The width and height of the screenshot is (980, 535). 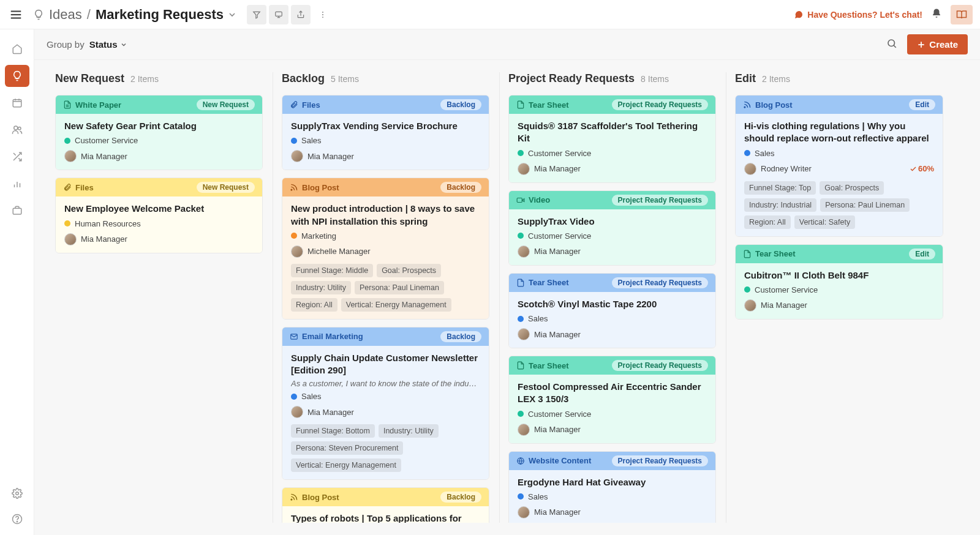 What do you see at coordinates (159, 15) in the screenshot?
I see `breadcrumb-current: Marketing Requests` at bounding box center [159, 15].